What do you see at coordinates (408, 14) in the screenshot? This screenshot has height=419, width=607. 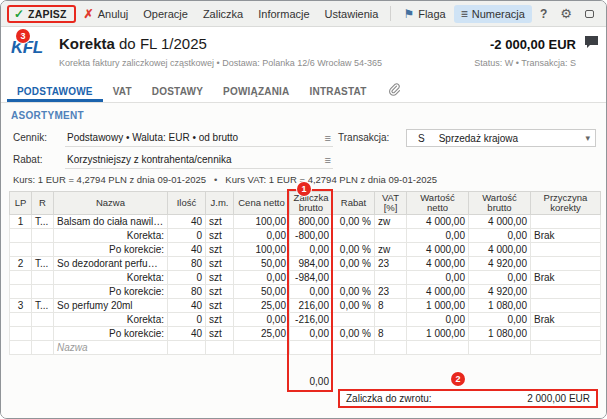 I see `flag-icon: ⚑` at bounding box center [408, 14].